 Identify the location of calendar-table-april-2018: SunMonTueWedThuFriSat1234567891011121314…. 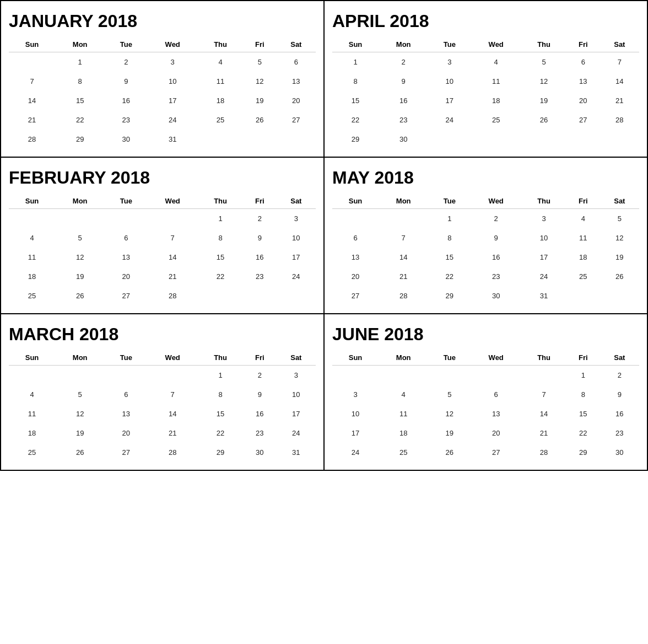
(486, 93).